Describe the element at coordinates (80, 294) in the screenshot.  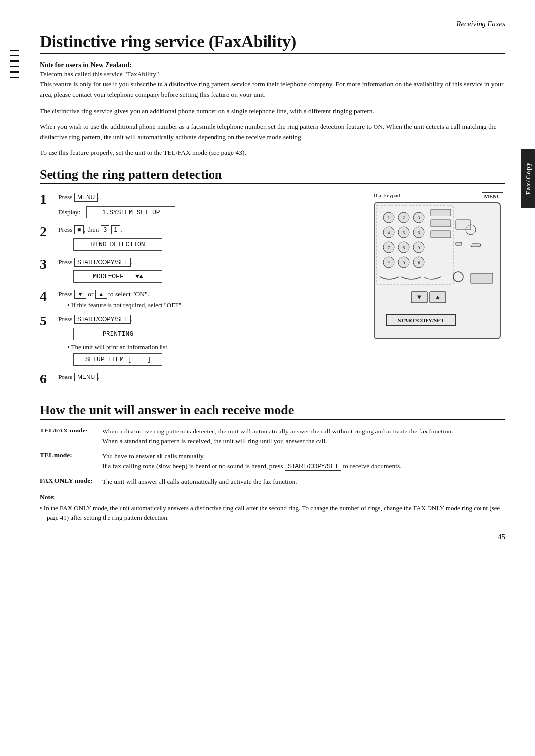
I see `down-key: ▼` at that location.